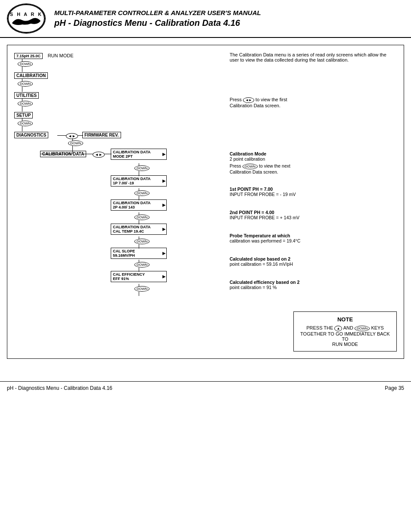 This screenshot has width=411, height=532. Describe the element at coordinates (313, 282) in the screenshot. I see `s6-title: Calculated efficiency based on 2` at that location.